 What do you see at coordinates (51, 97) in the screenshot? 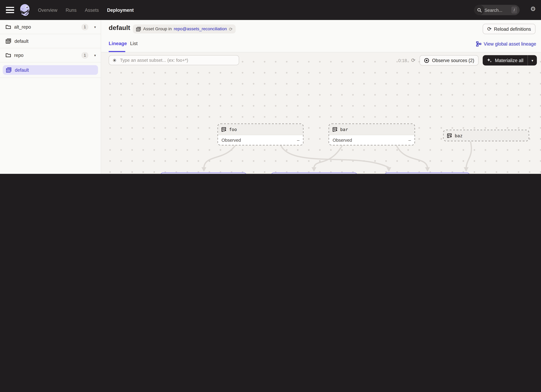
I see `repo-sidebar: alt_repo 1 ▾ default repo 1 ▾` at bounding box center [51, 97].